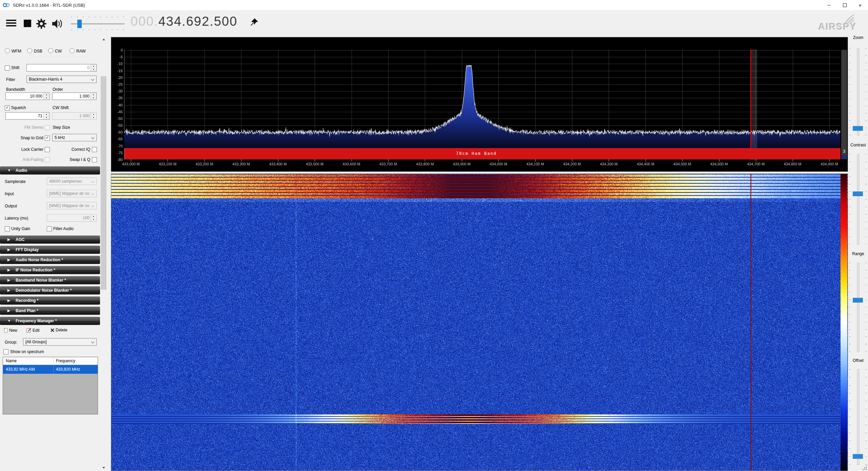 The image size is (868, 471). Describe the element at coordinates (858, 417) in the screenshot. I see `offset-slider-track` at that location.